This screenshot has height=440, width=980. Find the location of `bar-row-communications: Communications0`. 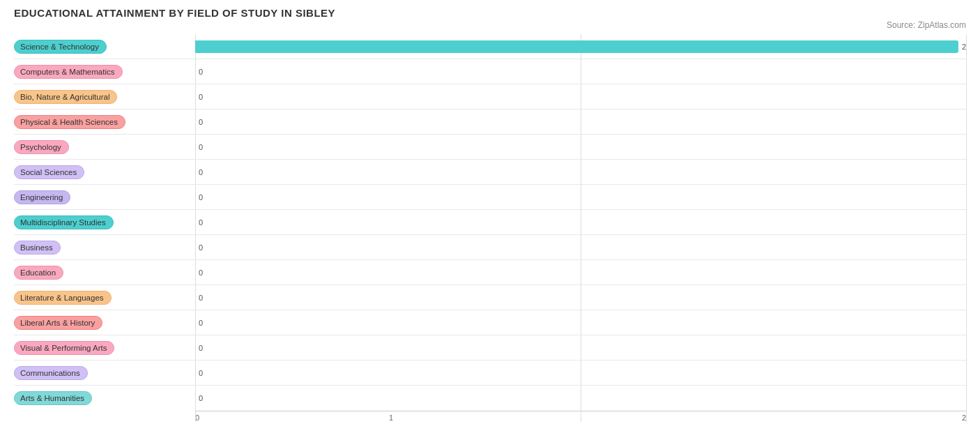

bar-row-communications: Communications0 is located at coordinates (490, 373).